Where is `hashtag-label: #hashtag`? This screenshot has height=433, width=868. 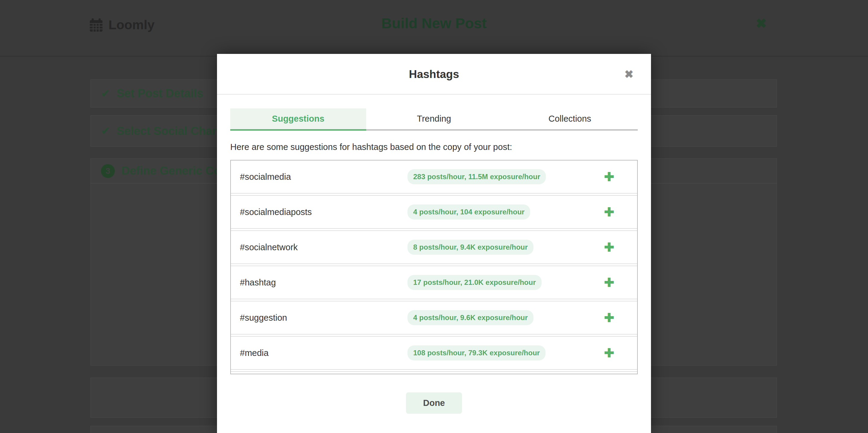 hashtag-label: #hashtag is located at coordinates (323, 283).